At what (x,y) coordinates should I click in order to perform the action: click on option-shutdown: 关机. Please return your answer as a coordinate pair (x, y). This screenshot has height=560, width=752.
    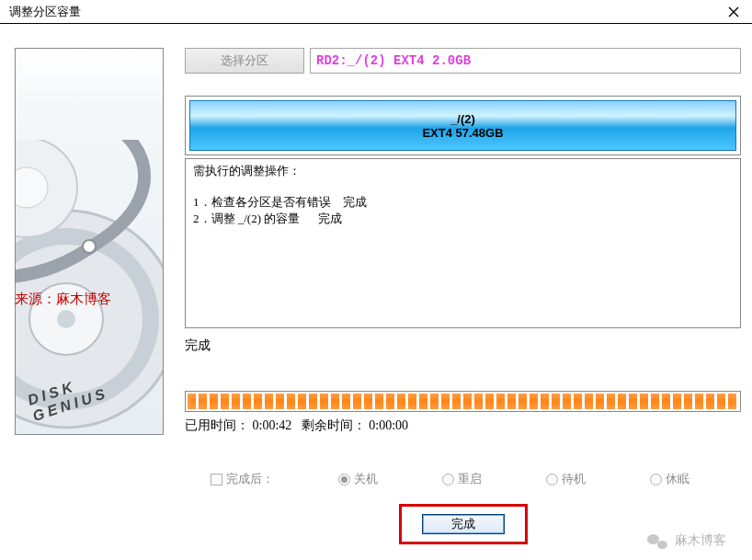
    Looking at the image, I should click on (359, 479).